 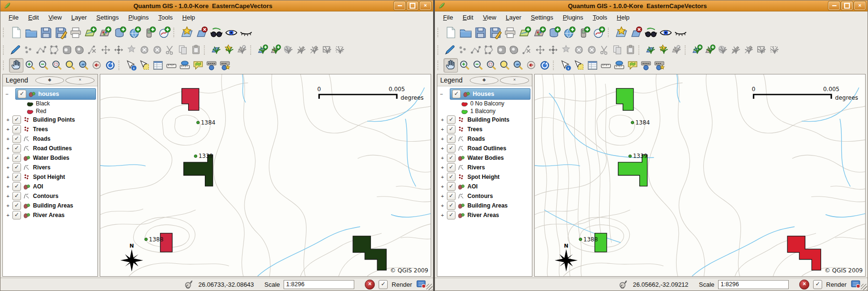 I want to click on stop-render-button: ×, so click(x=804, y=284).